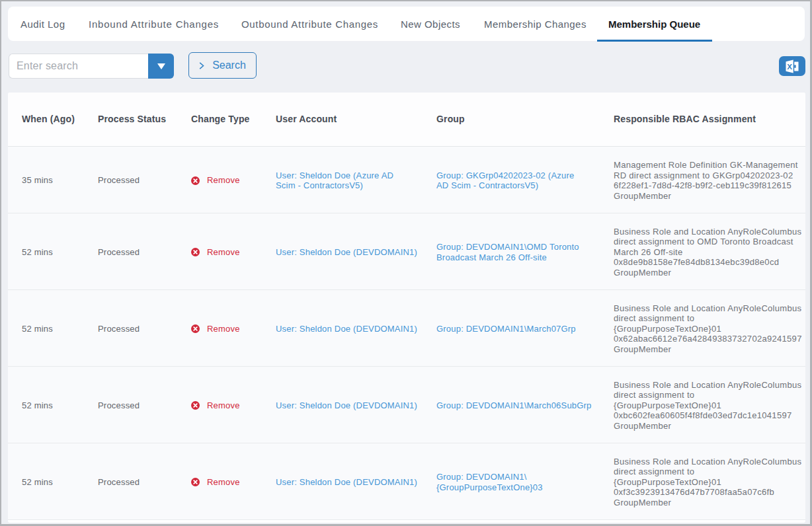 The width and height of the screenshot is (812, 526). What do you see at coordinates (790, 66) in the screenshot?
I see `svg-text: X` at bounding box center [790, 66].